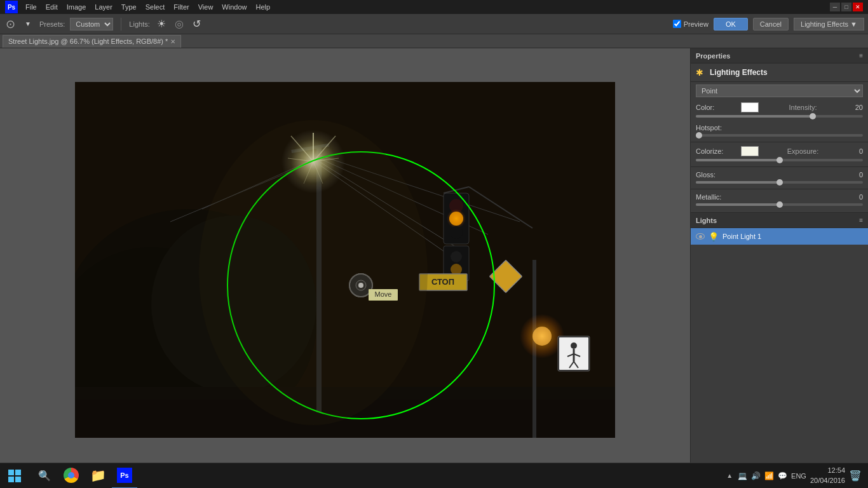 This screenshot has width=868, height=488. I want to click on taskbar-pinned-apps: 🔍 📁 Ps, so click(85, 476).